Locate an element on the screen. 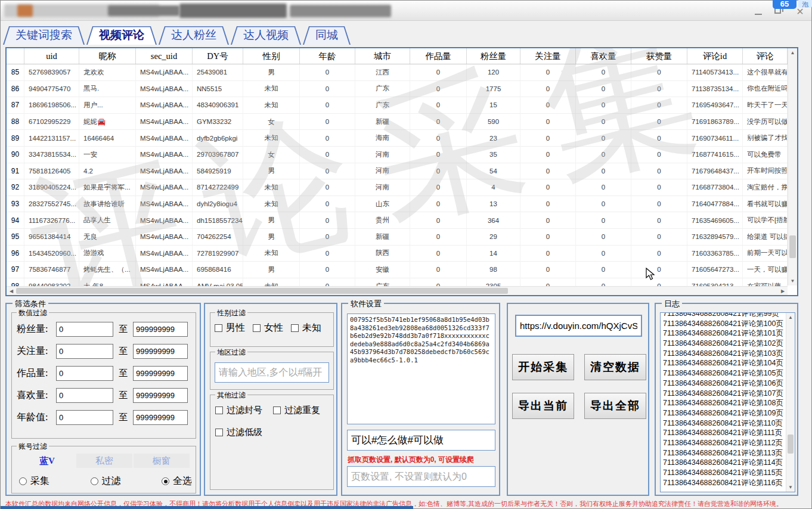  table-cell: 陕西 is located at coordinates (383, 254).